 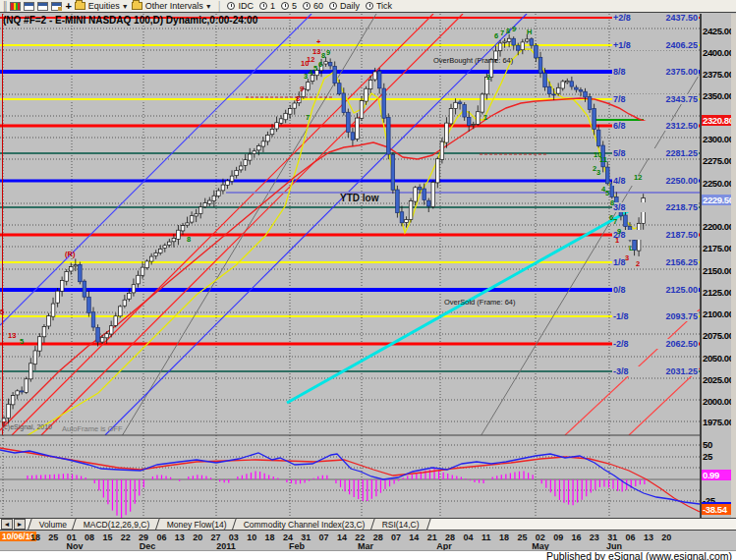 I want to click on price-scale-label: 2250.00, so click(x=718, y=184).